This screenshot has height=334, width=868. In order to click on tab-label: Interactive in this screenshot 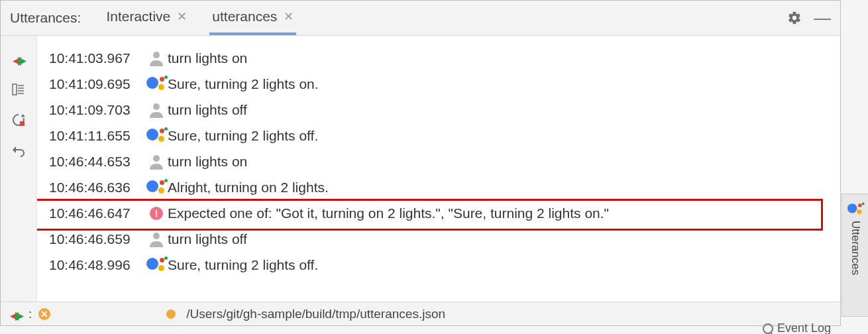, I will do `click(138, 17)`.